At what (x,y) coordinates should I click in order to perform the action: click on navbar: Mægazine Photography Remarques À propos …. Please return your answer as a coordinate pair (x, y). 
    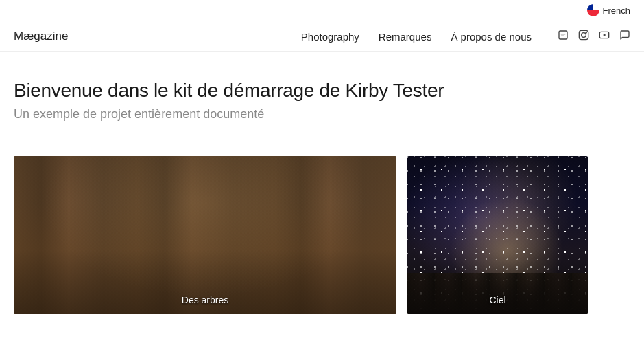
    Looking at the image, I should click on (322, 37).